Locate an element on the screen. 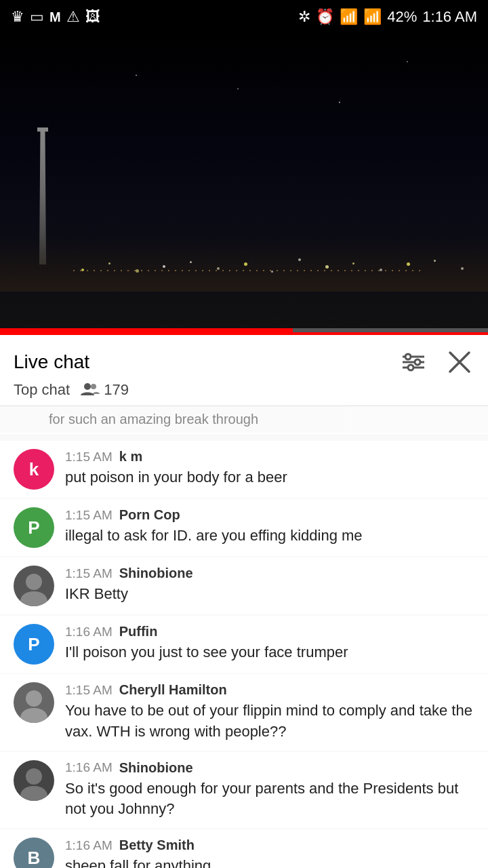 The image size is (488, 868). chat-sub-header: Top chat 179 is located at coordinates (244, 390).